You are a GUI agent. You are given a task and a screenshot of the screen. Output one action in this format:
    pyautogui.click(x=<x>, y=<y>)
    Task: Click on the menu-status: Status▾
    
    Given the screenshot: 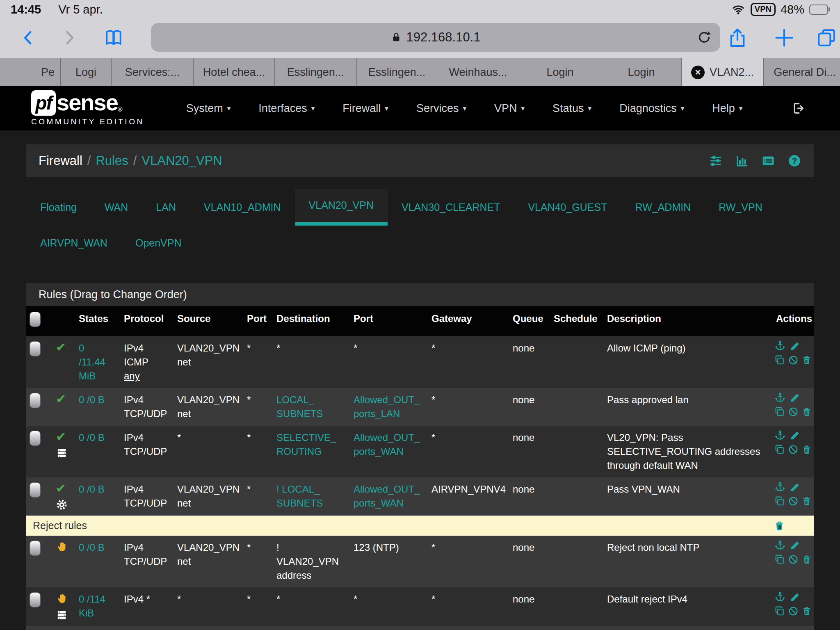 What is the action you would take?
    pyautogui.click(x=572, y=108)
    